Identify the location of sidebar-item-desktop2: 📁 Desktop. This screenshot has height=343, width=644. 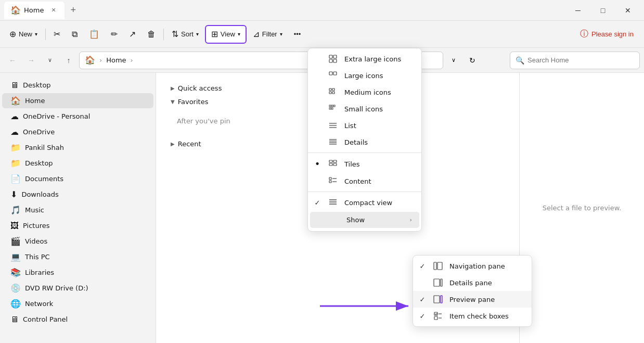
(78, 163).